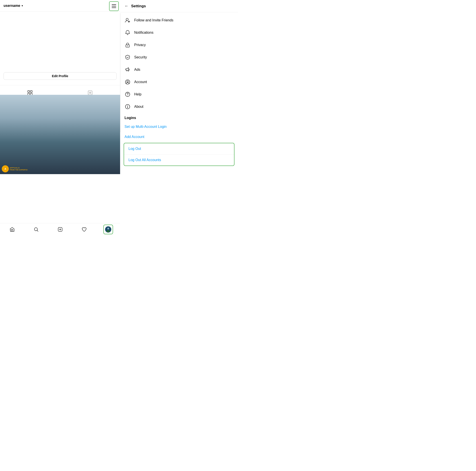  Describe the element at coordinates (128, 106) in the screenshot. I see `about-icon` at that location.